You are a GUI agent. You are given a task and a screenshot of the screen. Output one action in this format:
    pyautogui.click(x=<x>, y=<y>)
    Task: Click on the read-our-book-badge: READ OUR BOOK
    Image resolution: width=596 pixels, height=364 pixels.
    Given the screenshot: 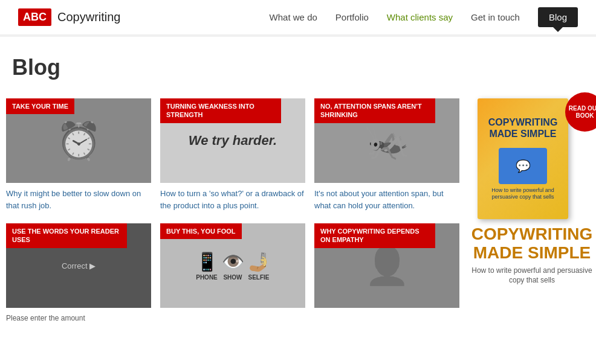 What is the action you would take?
    pyautogui.click(x=580, y=112)
    